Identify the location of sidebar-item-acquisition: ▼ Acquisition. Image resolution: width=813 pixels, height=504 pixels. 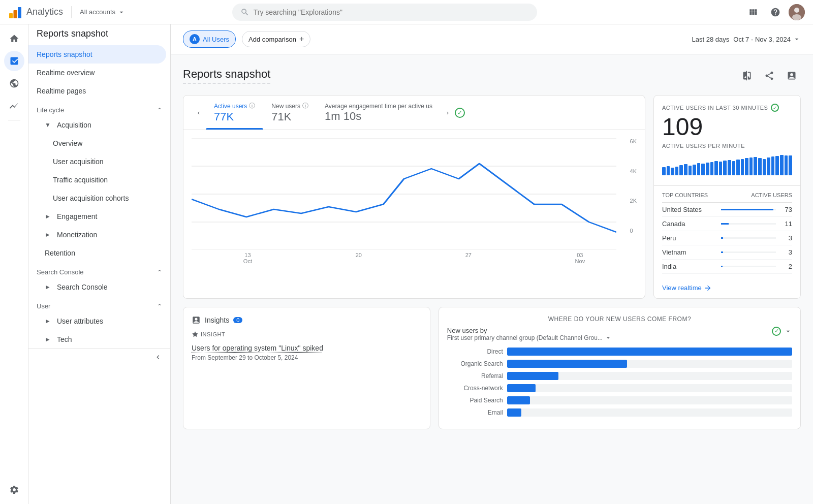
(98, 125).